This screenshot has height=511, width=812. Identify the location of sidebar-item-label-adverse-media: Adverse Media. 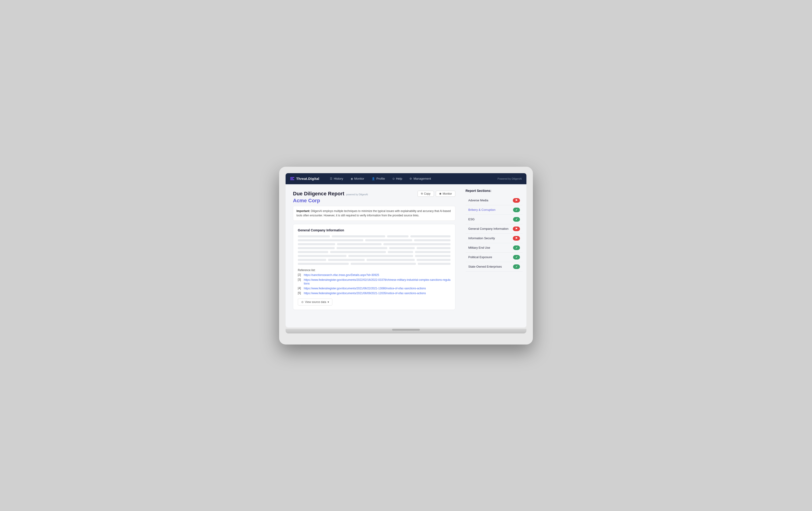
(478, 200).